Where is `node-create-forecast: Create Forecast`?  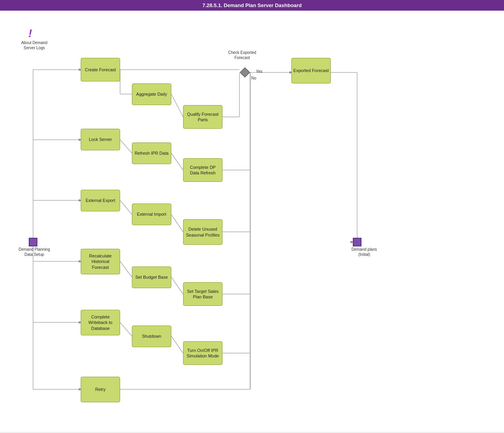 node-create-forecast: Create Forecast is located at coordinates (100, 70).